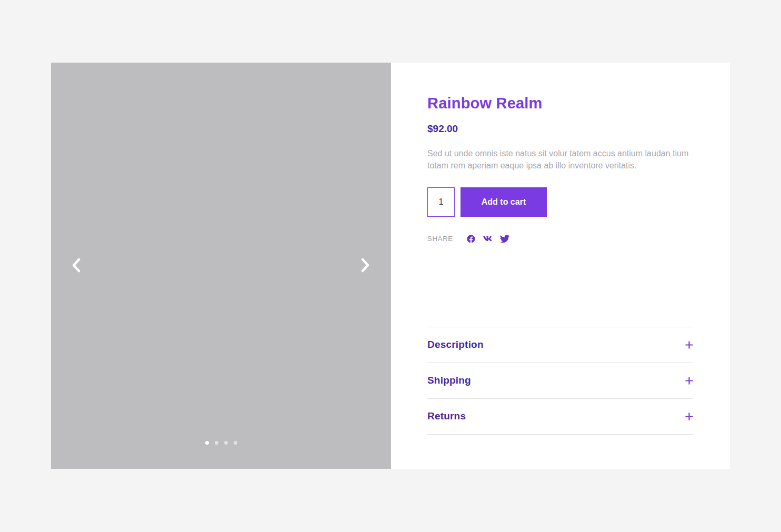 The width and height of the screenshot is (781, 532). I want to click on accordion-label: Shipping, so click(449, 380).